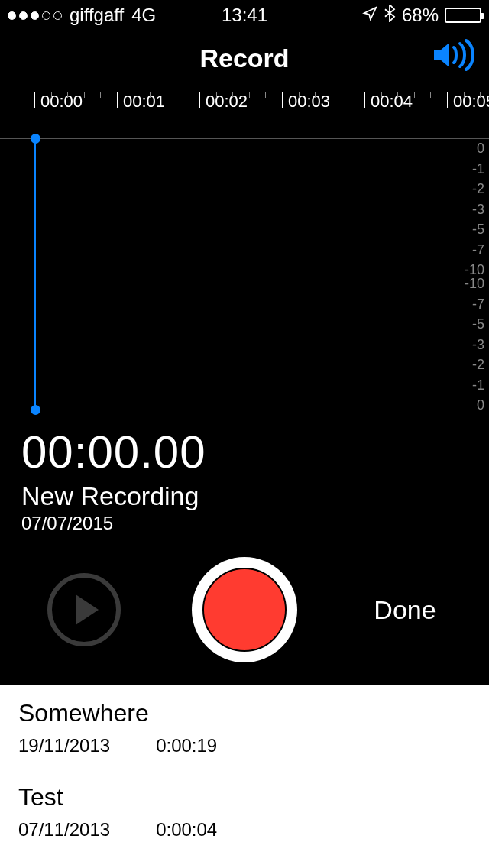  I want to click on play-button, so click(84, 610).